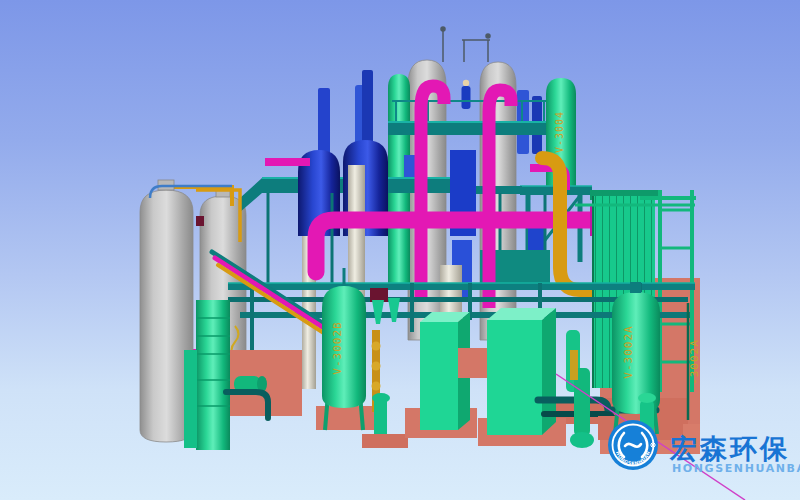 This screenshot has width=800, height=500. I want to click on vessel-v3004-tag: V-3004, so click(560, 132).